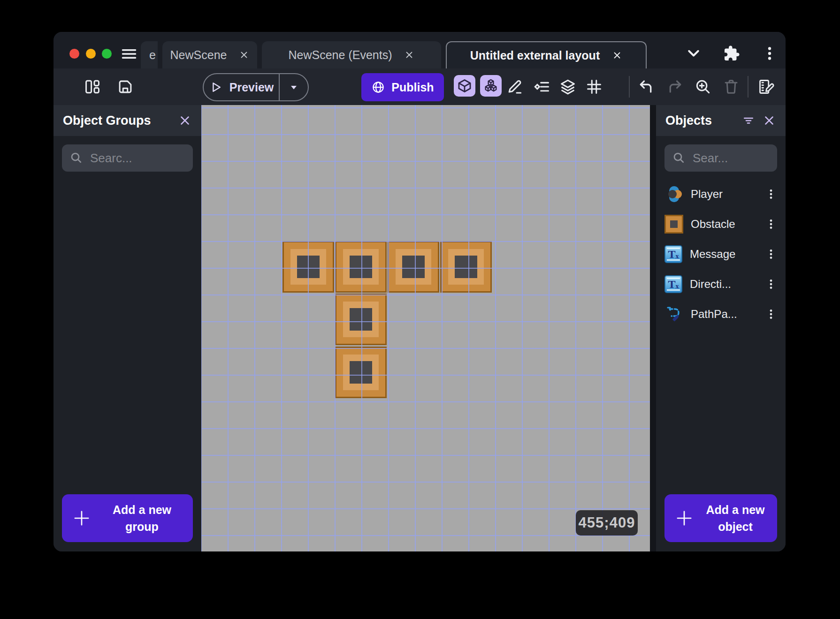 This screenshot has height=619, width=840. Describe the element at coordinates (724, 314) in the screenshot. I see `object-name: PathPa...` at that location.